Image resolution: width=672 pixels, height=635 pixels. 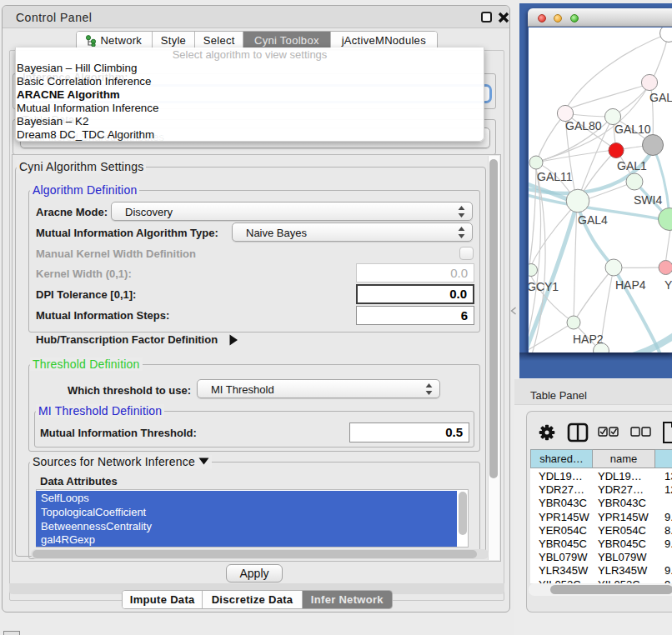 What do you see at coordinates (555, 177) in the screenshot?
I see `svg-text: GAL11` at bounding box center [555, 177].